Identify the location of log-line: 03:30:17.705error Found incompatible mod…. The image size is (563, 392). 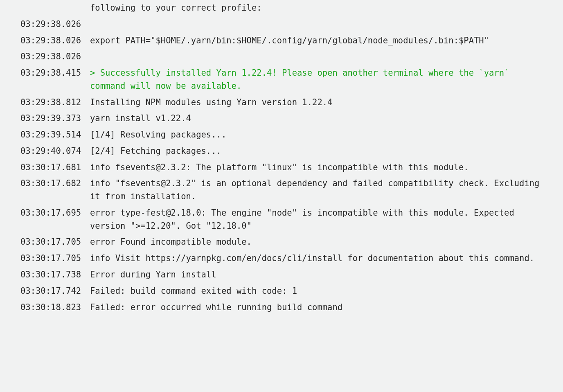
(282, 242).